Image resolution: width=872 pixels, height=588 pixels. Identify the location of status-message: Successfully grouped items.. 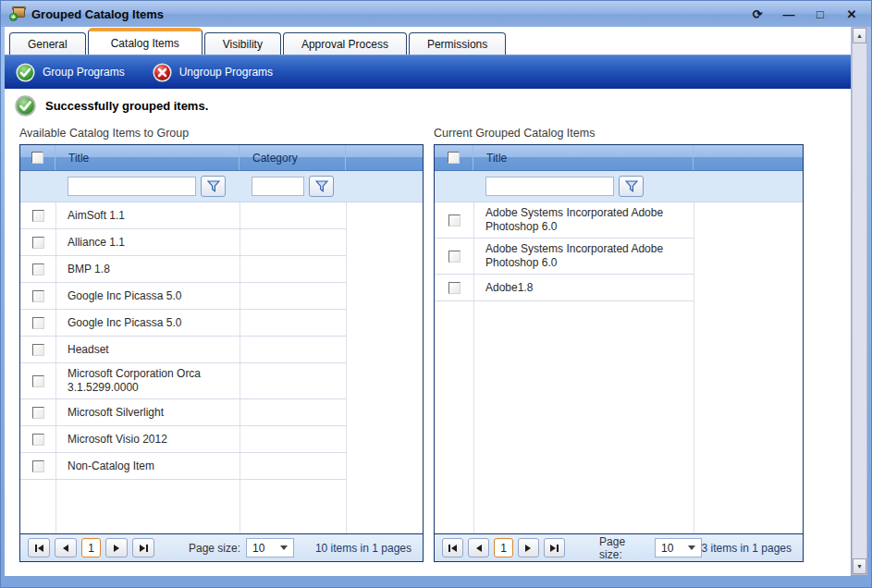
(111, 105).